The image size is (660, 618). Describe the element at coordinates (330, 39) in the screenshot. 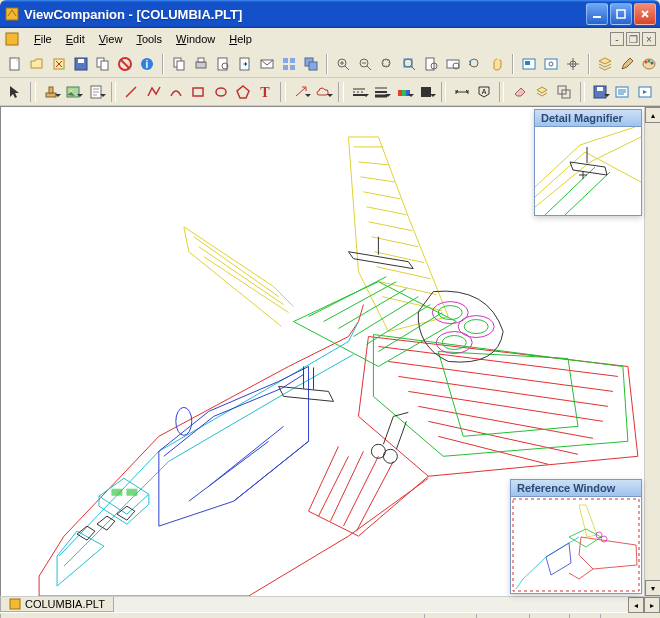

I see `menu-bar: File Edit View Tools Window Help - ❐ ×` at that location.